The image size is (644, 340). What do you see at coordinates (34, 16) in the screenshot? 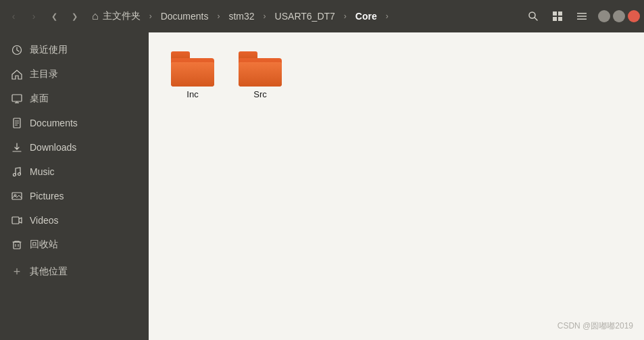
I see `forward-button: ›` at bounding box center [34, 16].